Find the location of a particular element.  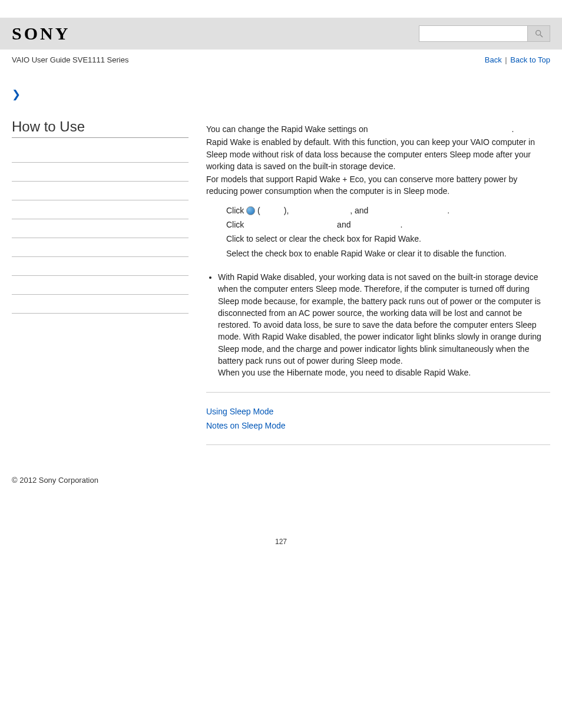

text: With Rapid Wake disabled, your working d… is located at coordinates (379, 319).